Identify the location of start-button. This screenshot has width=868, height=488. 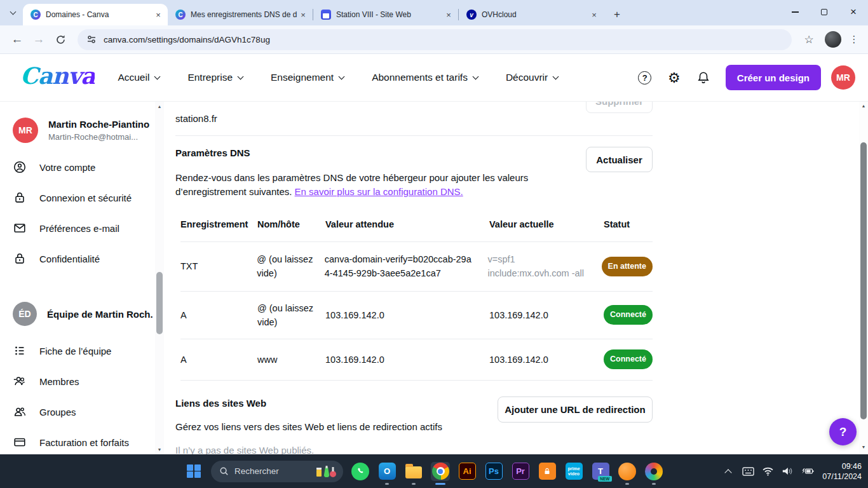
(194, 471).